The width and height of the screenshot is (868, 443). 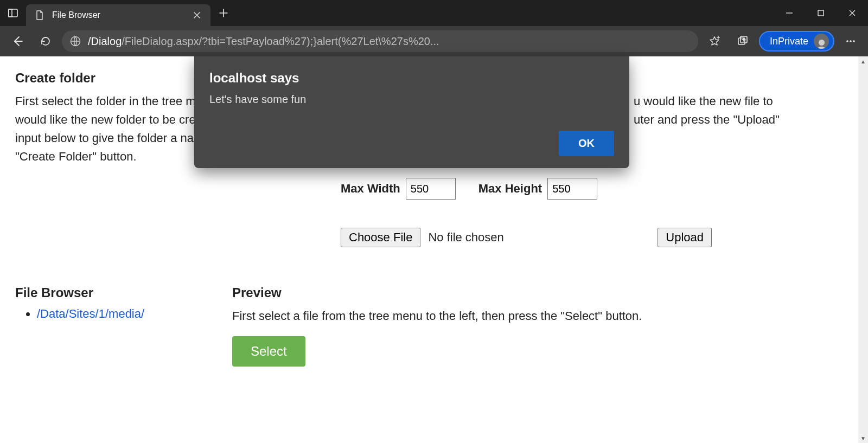 I want to click on choose-file-button: Choose File, so click(x=381, y=237).